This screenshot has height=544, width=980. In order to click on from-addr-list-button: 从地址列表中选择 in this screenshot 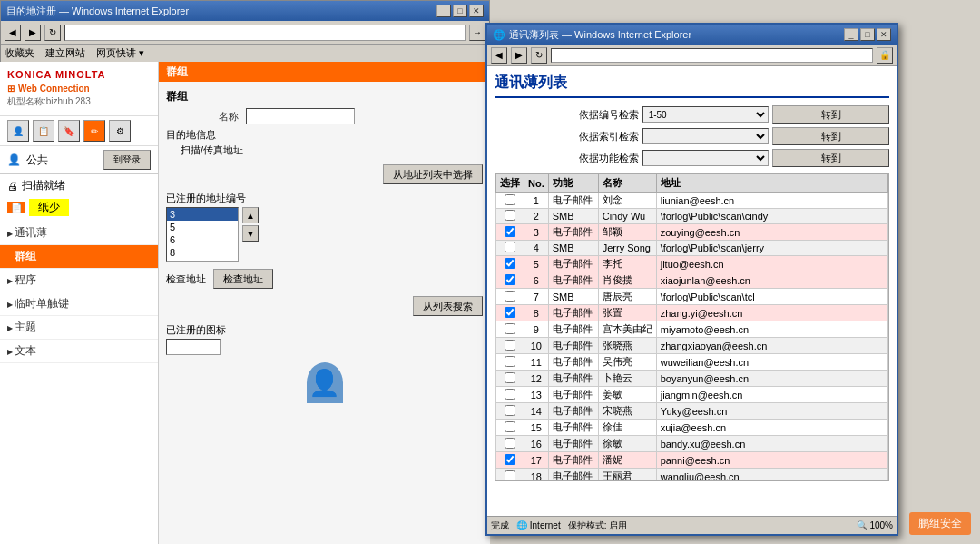, I will do `click(433, 174)`.